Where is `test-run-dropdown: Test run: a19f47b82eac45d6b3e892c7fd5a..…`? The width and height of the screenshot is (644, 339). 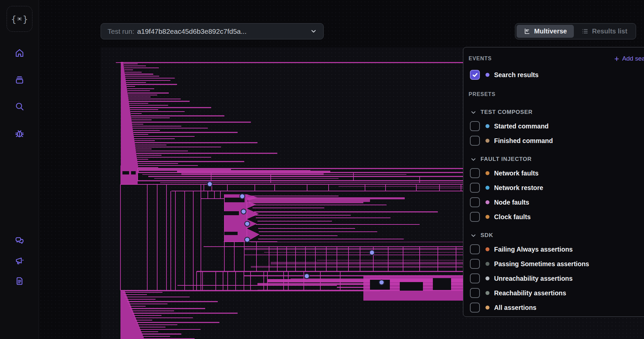
test-run-dropdown: Test run: a19f47b82eac45d6b3e892c7fd5a..… is located at coordinates (212, 31).